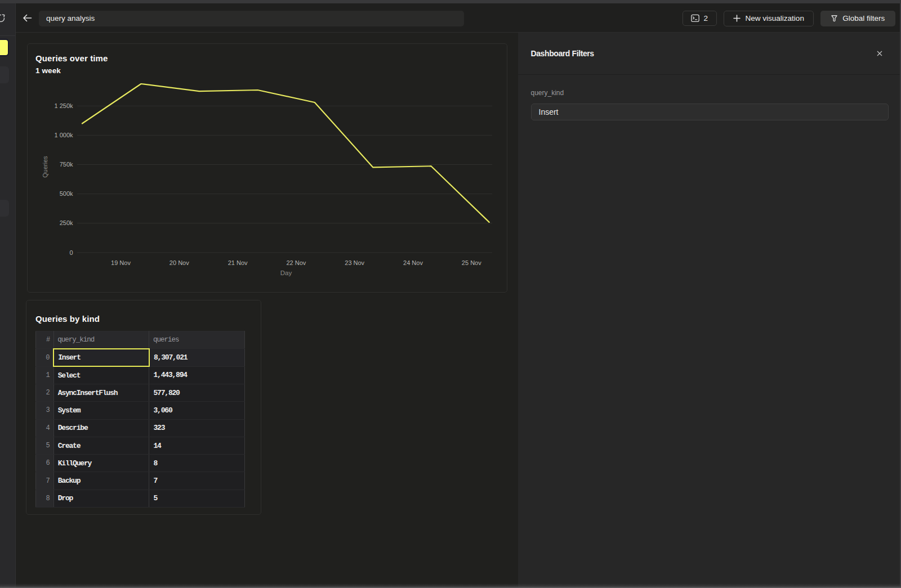 This screenshot has width=901, height=588. What do you see at coordinates (179, 262) in the screenshot?
I see `svg-text: 20 Nov` at bounding box center [179, 262].